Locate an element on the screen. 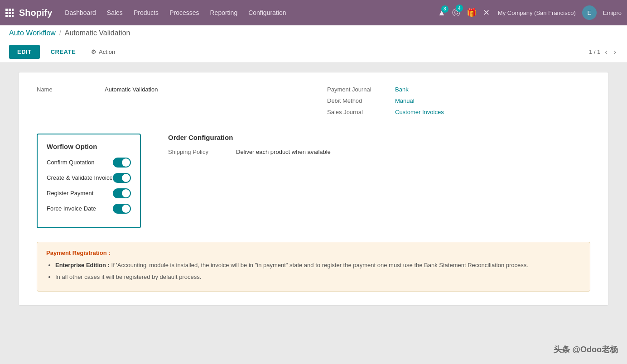 The width and height of the screenshot is (627, 364). menu-processes: Processes is located at coordinates (184, 13).